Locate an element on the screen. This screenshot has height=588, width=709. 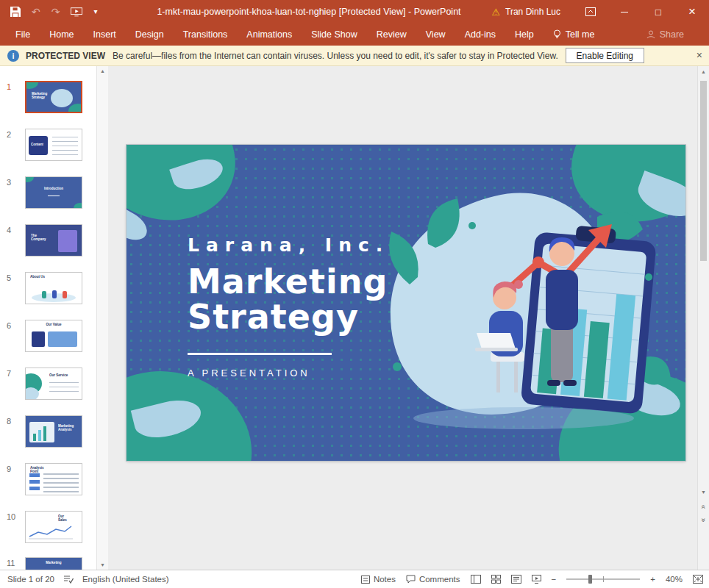
tell-me-label: Tell me is located at coordinates (580, 35).